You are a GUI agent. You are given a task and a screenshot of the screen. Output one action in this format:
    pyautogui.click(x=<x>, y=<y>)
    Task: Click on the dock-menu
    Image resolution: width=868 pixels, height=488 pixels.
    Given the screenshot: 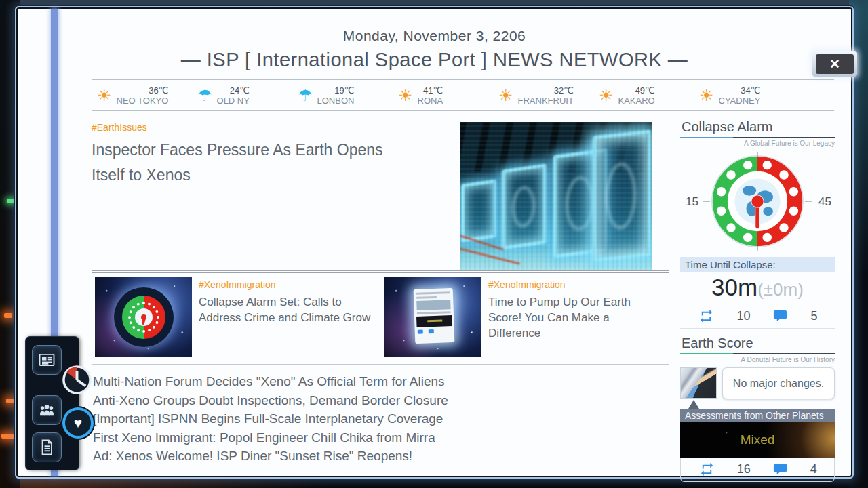 What is the action you would take?
    pyautogui.click(x=52, y=403)
    